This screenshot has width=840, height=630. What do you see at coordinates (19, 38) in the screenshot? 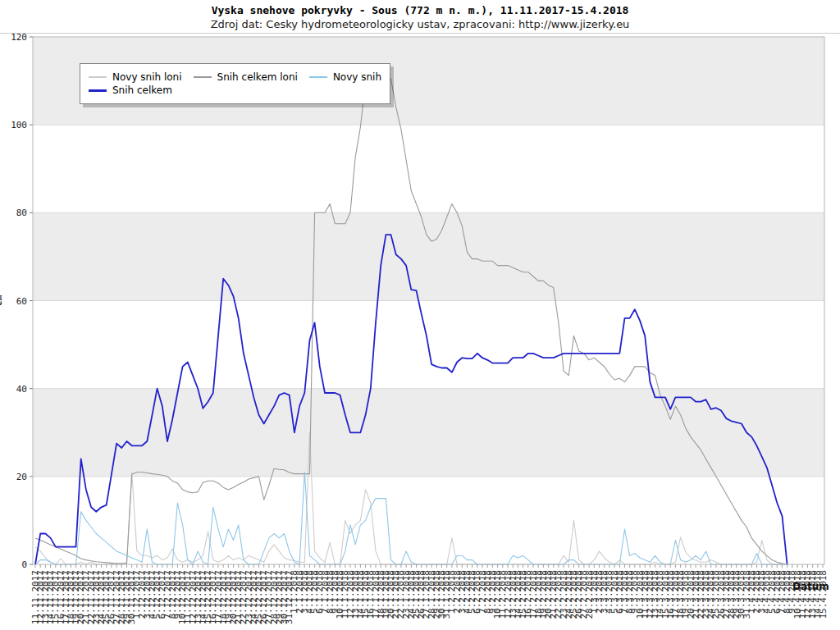
I see `y-tick-label: 120` at bounding box center [19, 38].